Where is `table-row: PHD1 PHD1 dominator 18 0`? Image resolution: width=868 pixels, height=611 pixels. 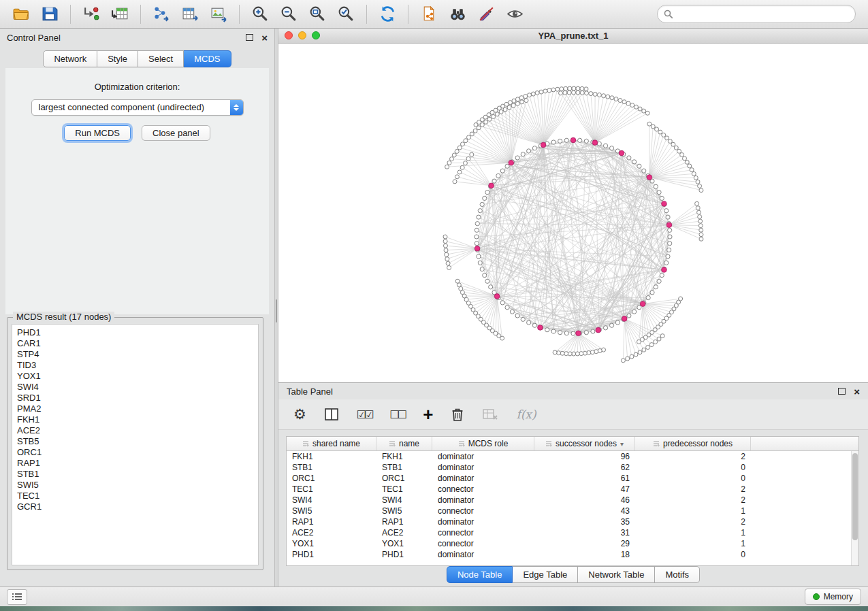
table-row: PHD1 PHD1 dominator 18 0 is located at coordinates (573, 555).